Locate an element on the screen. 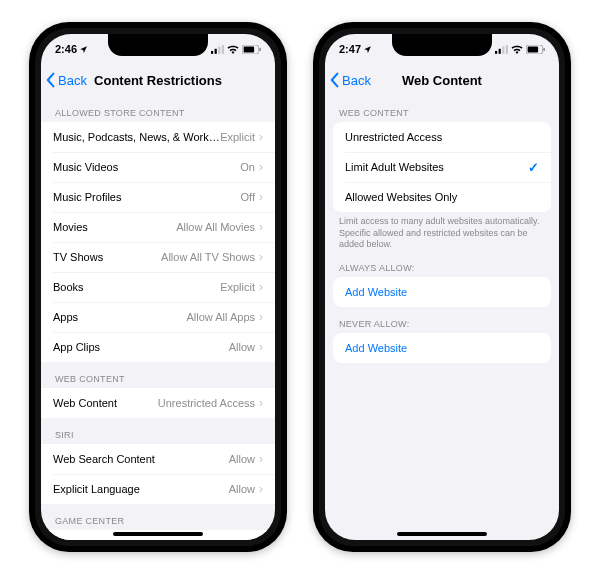 This screenshot has width=600, height=569. row-music-videos: Music VideosOn› is located at coordinates (158, 167).